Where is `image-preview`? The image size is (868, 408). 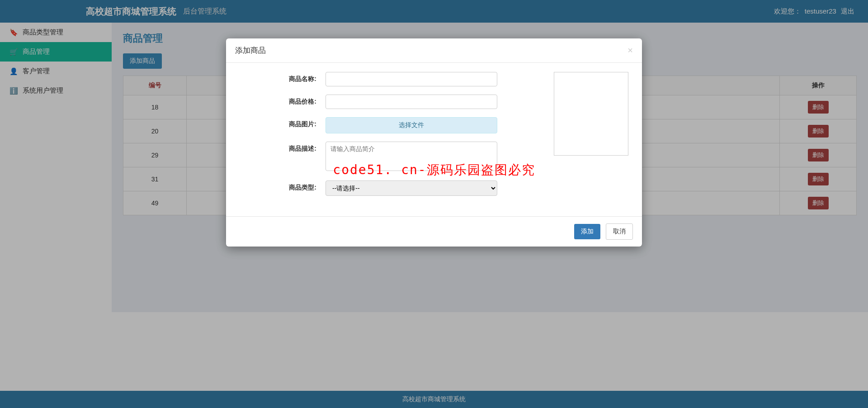
image-preview is located at coordinates (591, 114).